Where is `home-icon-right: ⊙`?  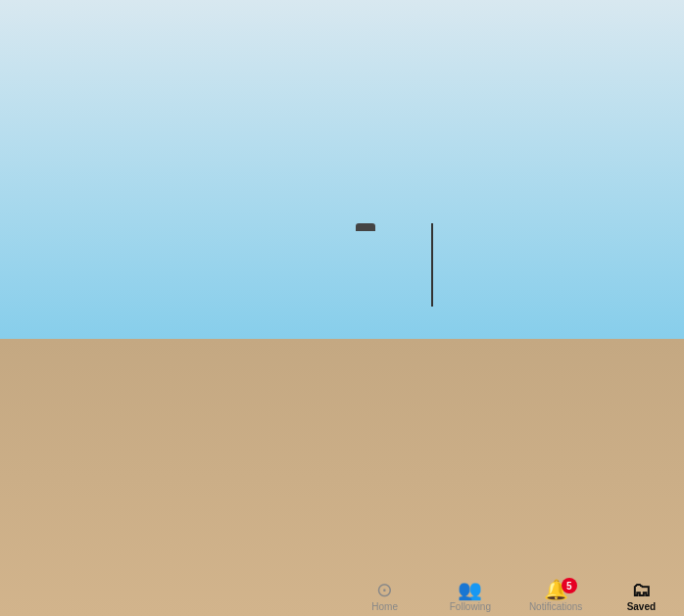 home-icon-right: ⊙ is located at coordinates (384, 590).